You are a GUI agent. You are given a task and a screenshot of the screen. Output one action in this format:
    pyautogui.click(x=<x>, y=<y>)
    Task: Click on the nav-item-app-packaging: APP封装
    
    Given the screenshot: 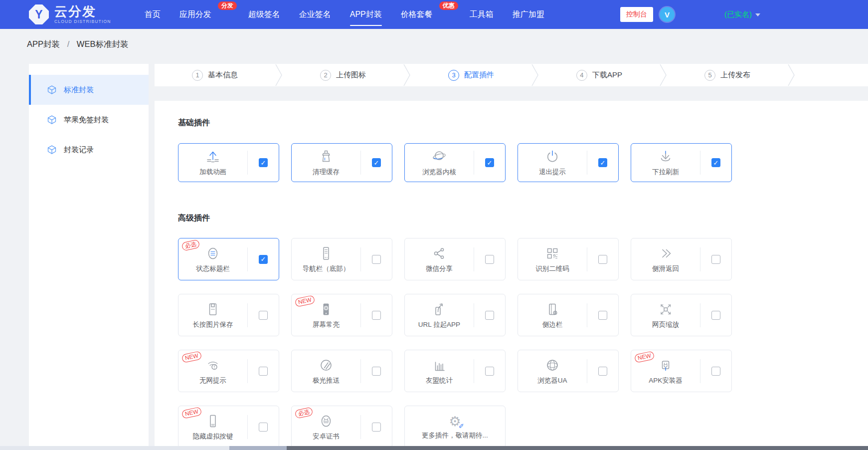 What is the action you would take?
    pyautogui.click(x=366, y=14)
    